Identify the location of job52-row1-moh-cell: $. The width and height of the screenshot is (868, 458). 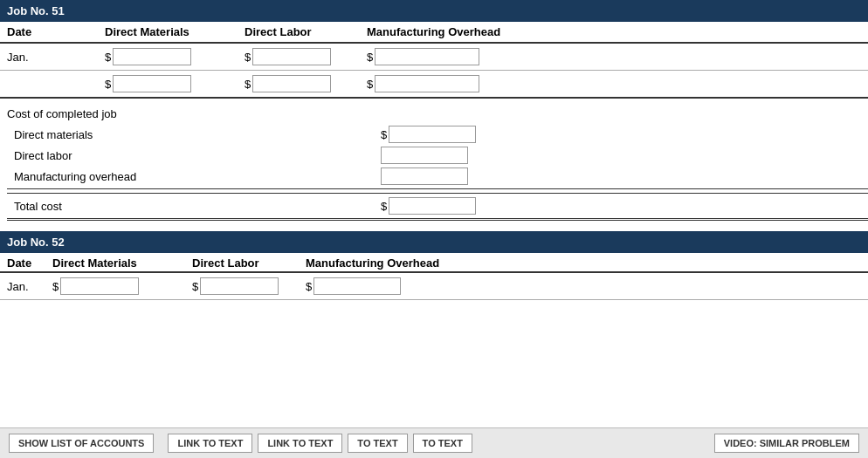
(393, 286).